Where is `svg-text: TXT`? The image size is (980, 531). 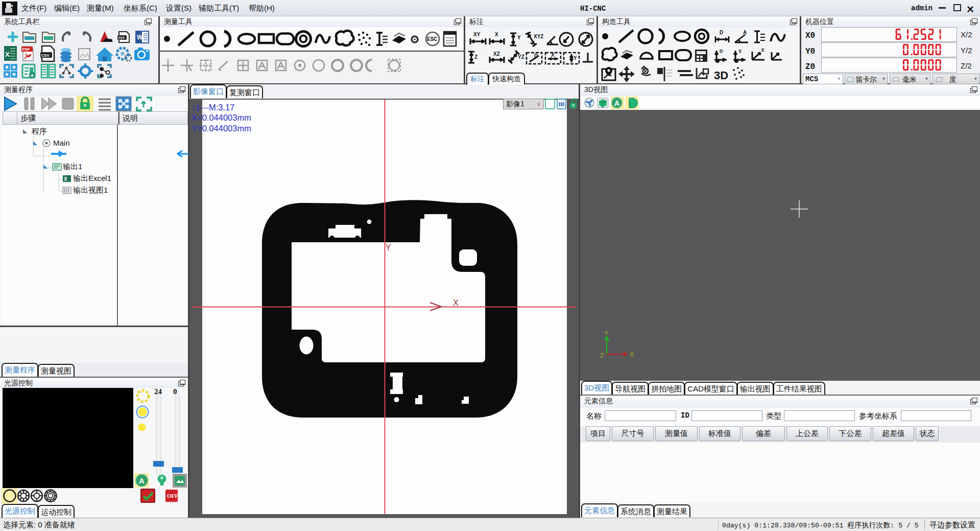 svg-text: TXT is located at coordinates (122, 38).